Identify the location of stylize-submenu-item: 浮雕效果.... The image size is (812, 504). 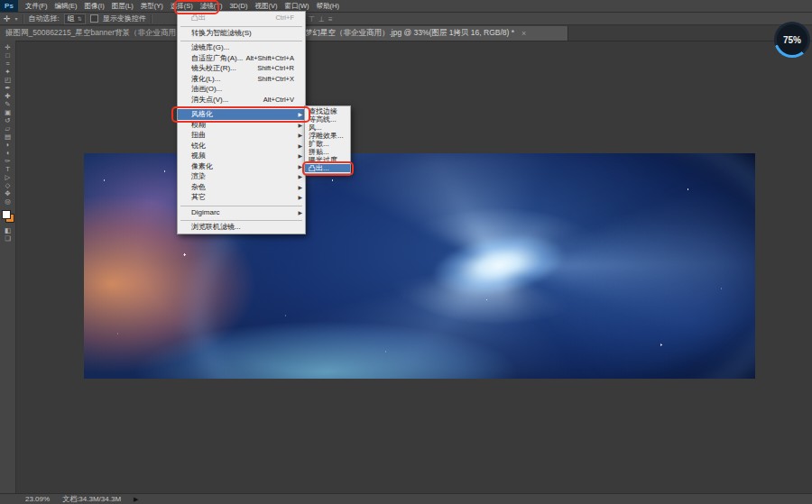
(328, 135).